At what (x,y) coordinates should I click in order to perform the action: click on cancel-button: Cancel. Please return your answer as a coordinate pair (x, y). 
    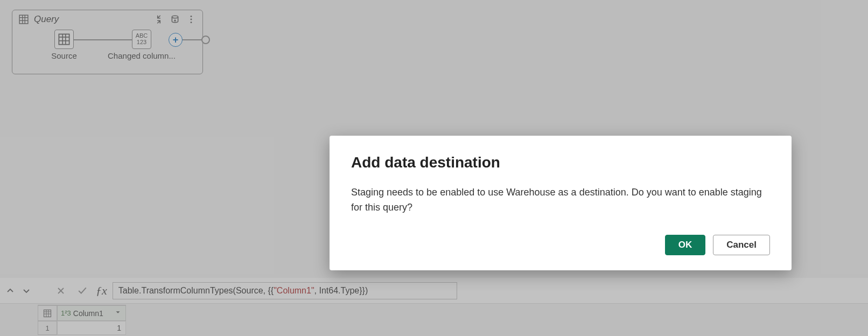
    Looking at the image, I should click on (741, 245).